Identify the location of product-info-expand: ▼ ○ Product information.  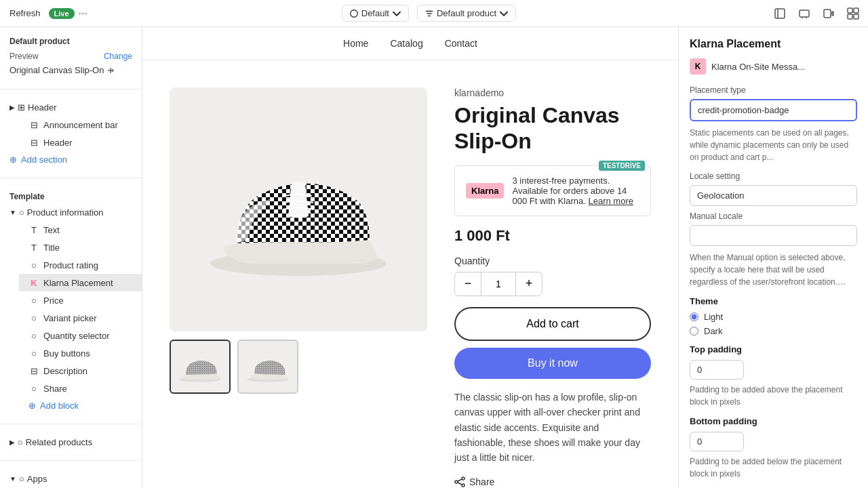
(71, 213).